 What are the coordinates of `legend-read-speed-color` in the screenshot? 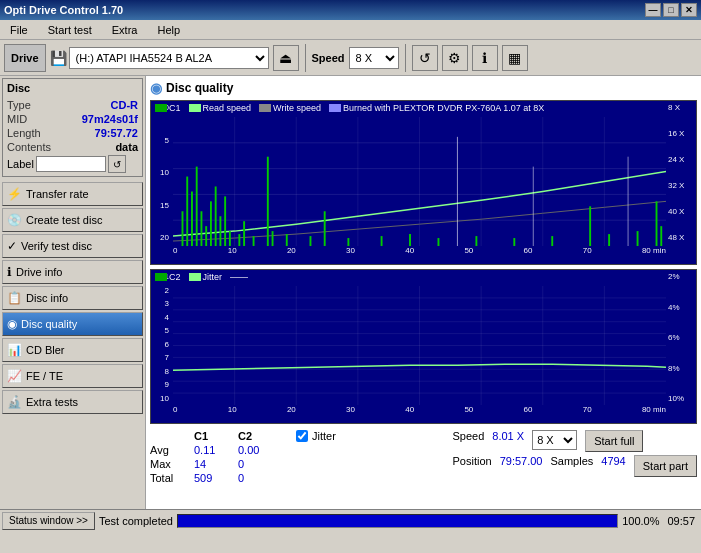 It's located at (195, 108).